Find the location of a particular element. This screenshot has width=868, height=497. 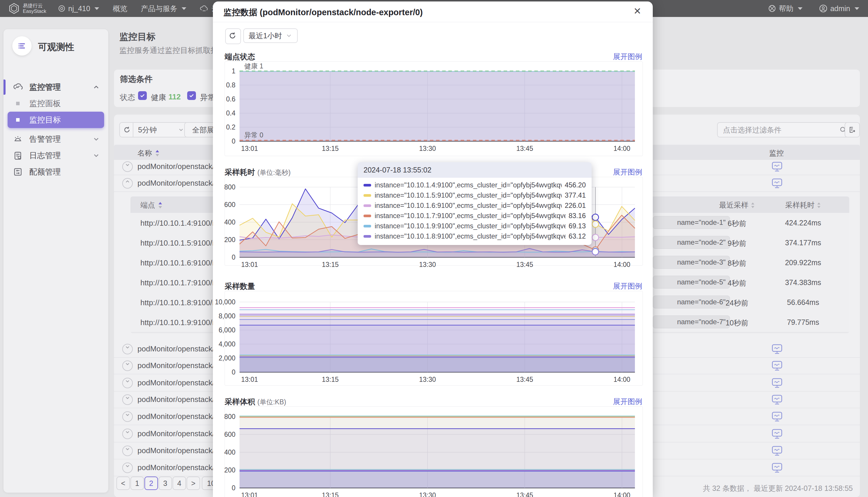

user-avatar-icon is located at coordinates (823, 9).